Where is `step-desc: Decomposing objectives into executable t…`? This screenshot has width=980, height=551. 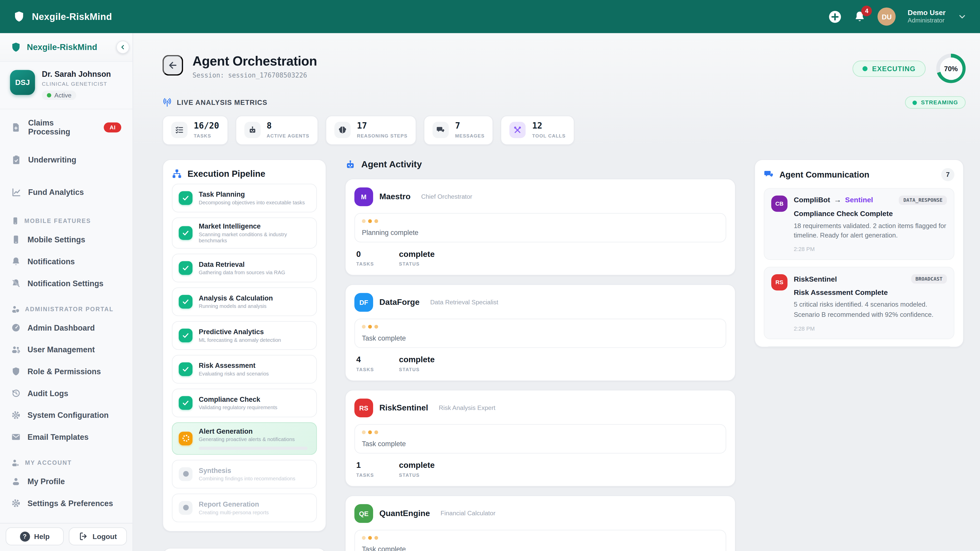
step-desc: Decomposing objectives into executable t… is located at coordinates (255, 202).